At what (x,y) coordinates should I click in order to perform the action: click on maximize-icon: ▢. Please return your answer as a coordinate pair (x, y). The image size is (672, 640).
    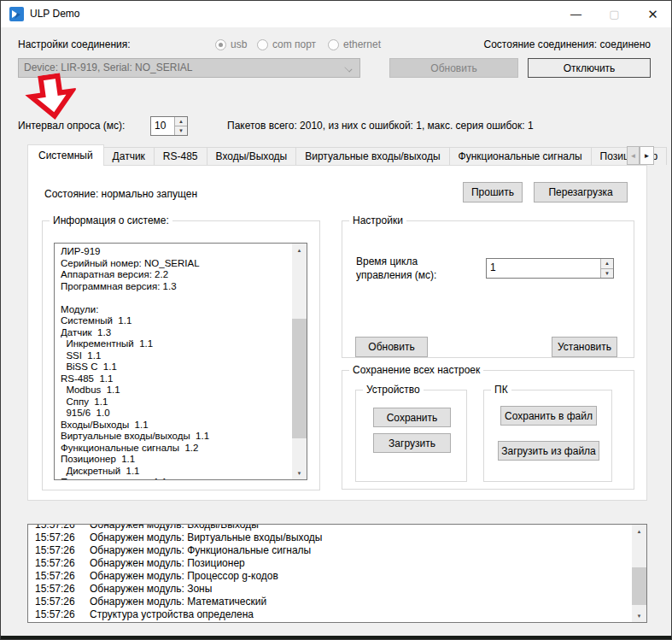
    Looking at the image, I should click on (615, 14).